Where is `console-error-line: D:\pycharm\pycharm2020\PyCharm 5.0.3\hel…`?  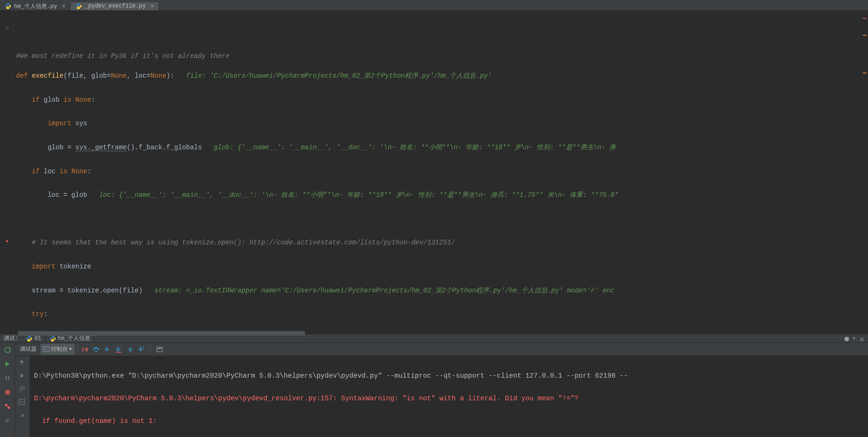
console-error-line: D:\pycharm\pycharm2020\PyCharm 5.0.3\hel… is located at coordinates (449, 398).